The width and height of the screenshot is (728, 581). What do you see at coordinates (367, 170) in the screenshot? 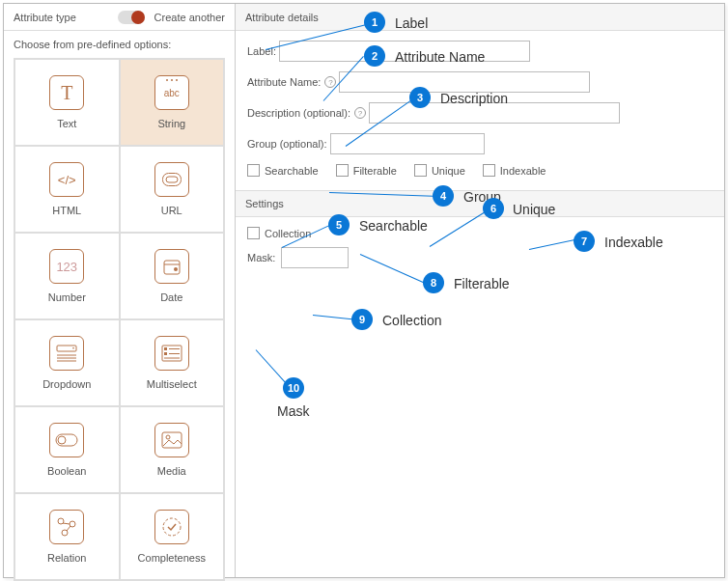
I see `filterable-checkbox: Filterable` at bounding box center [367, 170].